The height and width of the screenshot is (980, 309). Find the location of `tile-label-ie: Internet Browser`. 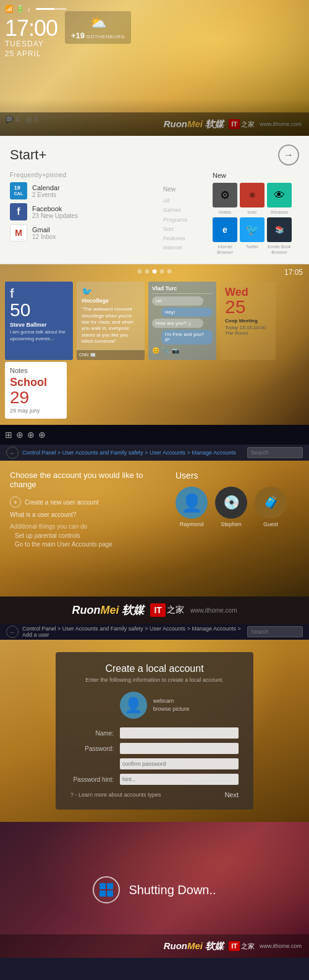

tile-label-ie: Internet Browser is located at coordinates (225, 249).